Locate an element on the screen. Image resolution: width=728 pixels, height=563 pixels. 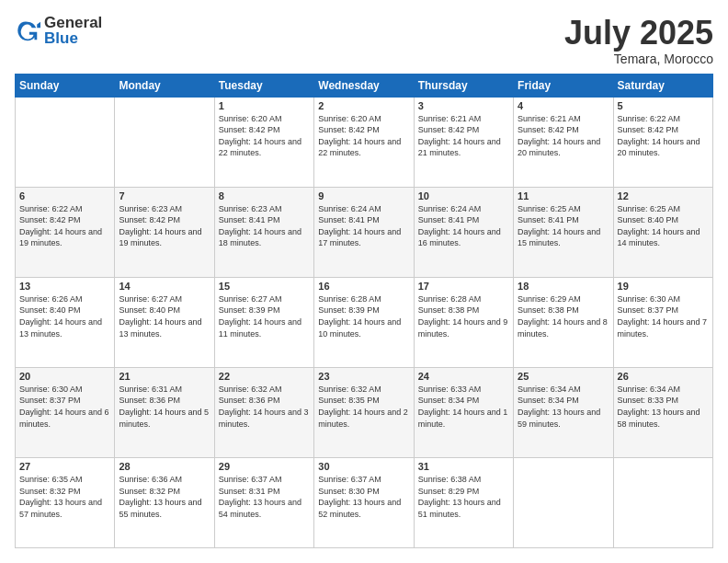
calendar-cell: 24Sunrise: 6:33 AMSunset: 8:34 PMDayligh… is located at coordinates (463, 412).